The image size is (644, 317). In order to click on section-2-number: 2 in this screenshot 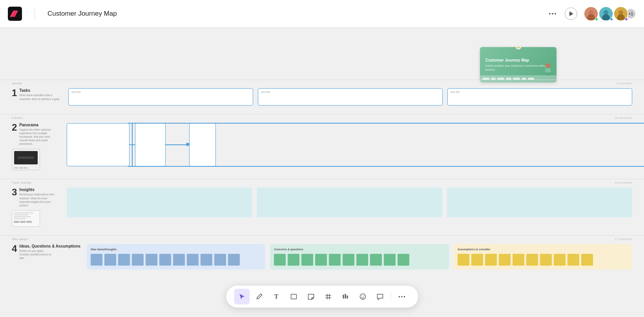, I will do `click(14, 128)`.